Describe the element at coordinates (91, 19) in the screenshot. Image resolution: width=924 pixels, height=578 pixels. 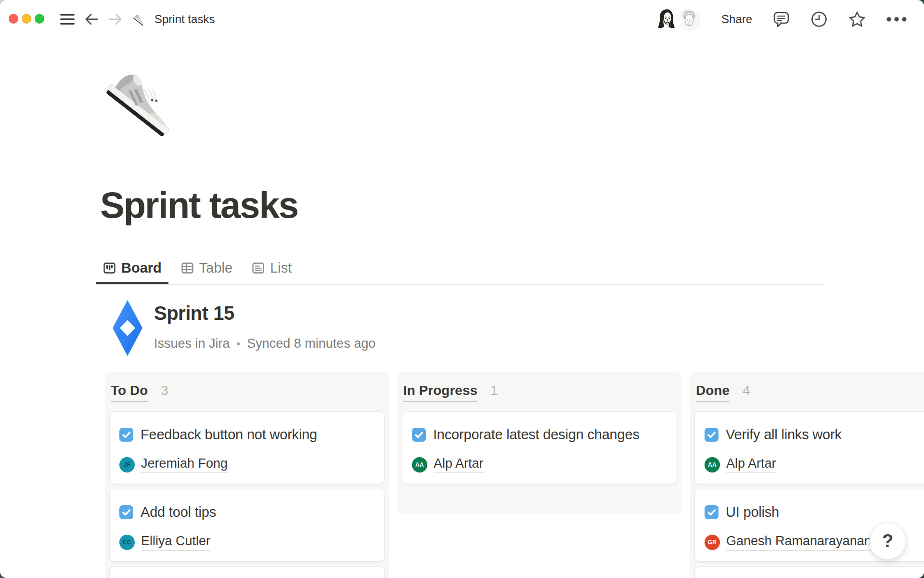
I see `back-arrow-icon` at that location.